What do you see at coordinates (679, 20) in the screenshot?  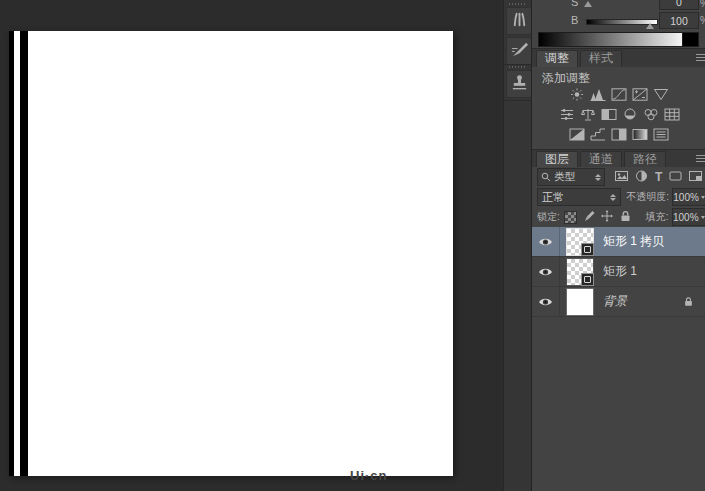 I see `brightness-value-field: 100` at bounding box center [679, 20].